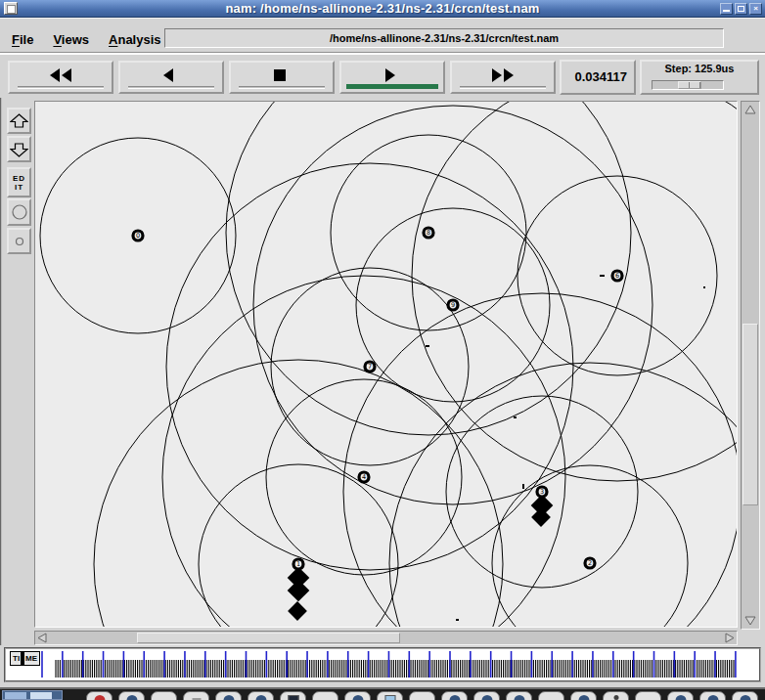 This screenshot has width=765, height=700. What do you see at coordinates (590, 563) in the screenshot?
I see `node-marker-2: 2` at bounding box center [590, 563].